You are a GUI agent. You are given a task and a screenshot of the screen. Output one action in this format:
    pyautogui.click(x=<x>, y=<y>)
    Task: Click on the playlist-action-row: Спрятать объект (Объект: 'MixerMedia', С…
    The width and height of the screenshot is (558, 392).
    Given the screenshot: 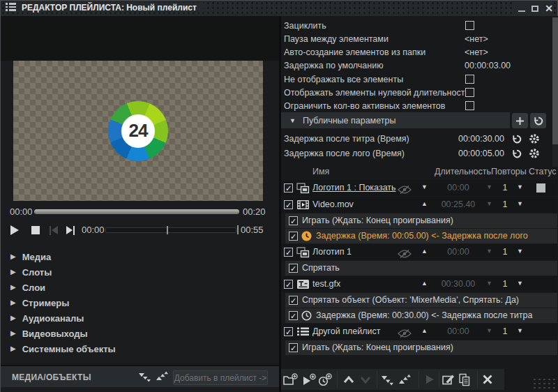 What is the action you would take?
    pyautogui.click(x=421, y=300)
    